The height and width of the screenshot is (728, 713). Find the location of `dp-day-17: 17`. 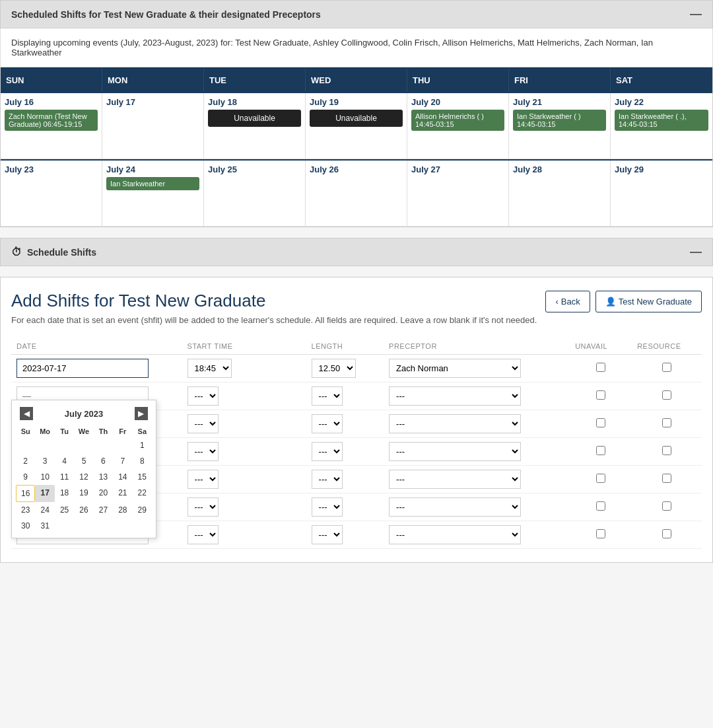

dp-day-17: 17 is located at coordinates (45, 493).